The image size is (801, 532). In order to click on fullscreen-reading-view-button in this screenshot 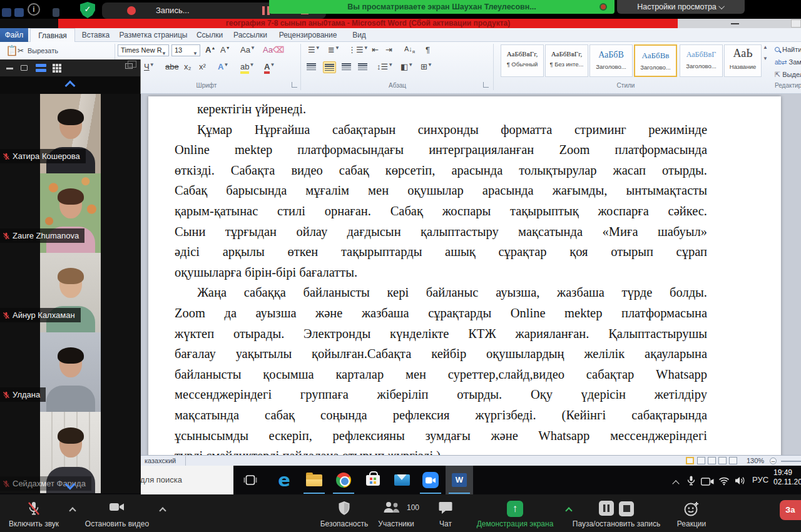, I will do `click(701, 461)`.